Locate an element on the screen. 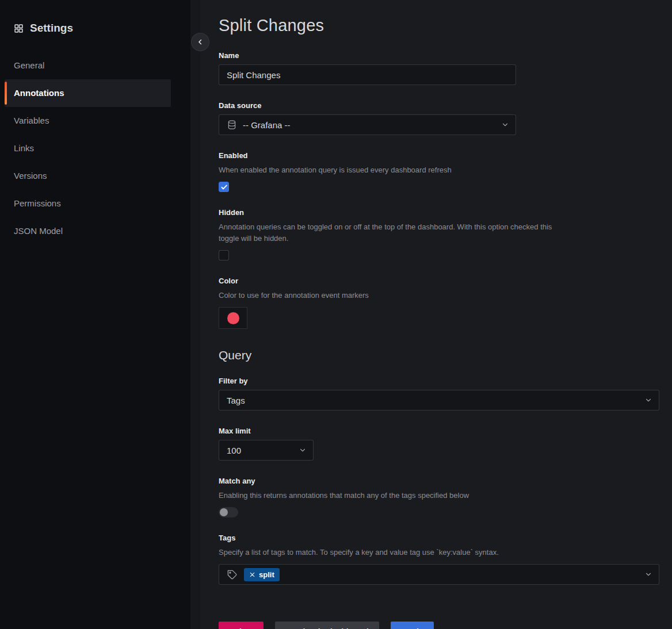  sidebar-title: Settings is located at coordinates (52, 28).